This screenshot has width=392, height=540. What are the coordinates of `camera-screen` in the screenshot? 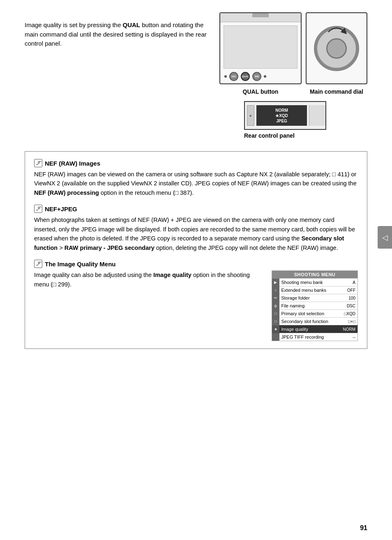 It's located at (261, 47).